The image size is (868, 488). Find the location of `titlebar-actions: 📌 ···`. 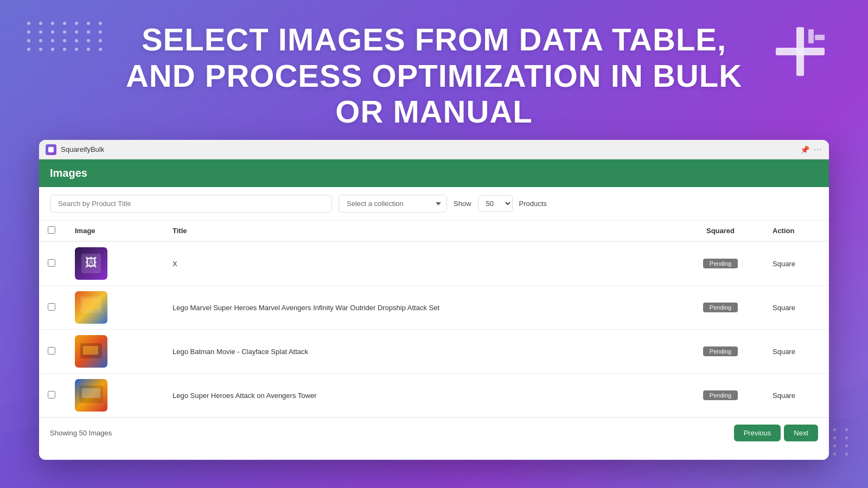

titlebar-actions: 📌 ··· is located at coordinates (812, 150).